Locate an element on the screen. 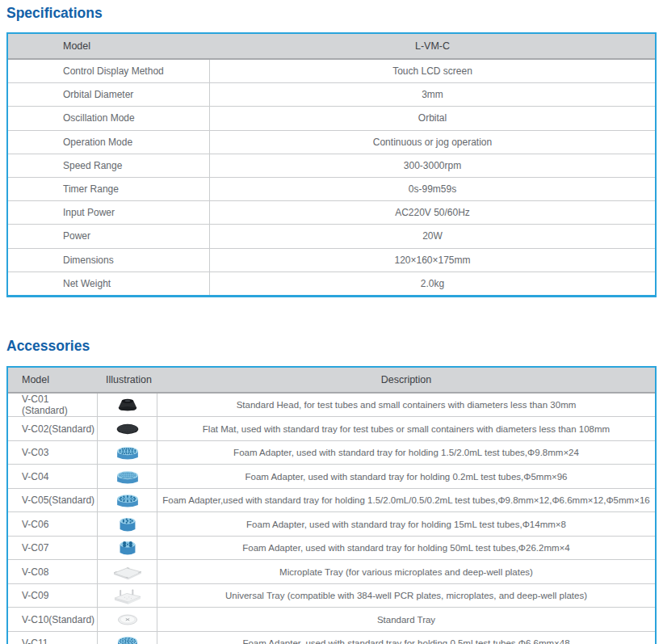 The image size is (663, 644). spec-row-label: Timer Range is located at coordinates (109, 189).